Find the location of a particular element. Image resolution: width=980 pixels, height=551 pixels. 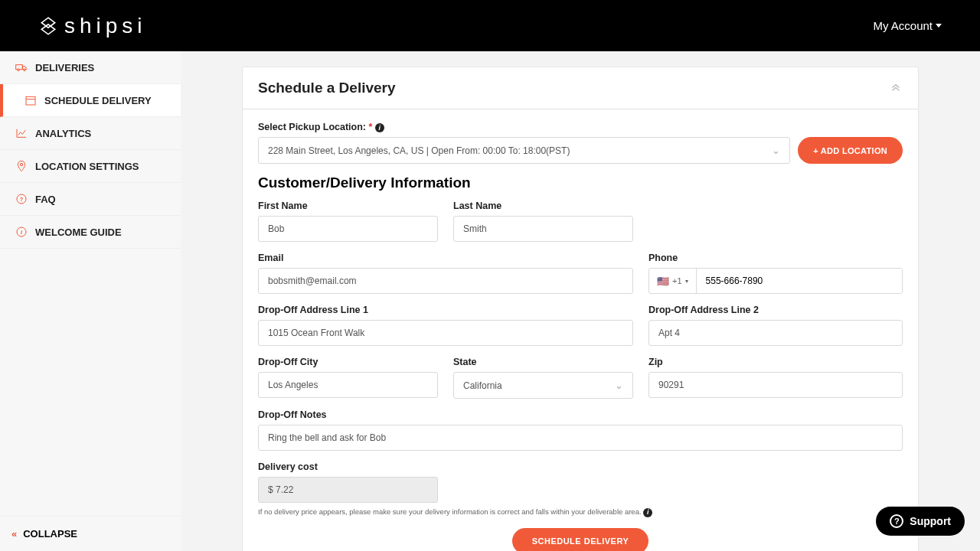

sidebar-item-label: ANALYTICS is located at coordinates (63, 133).